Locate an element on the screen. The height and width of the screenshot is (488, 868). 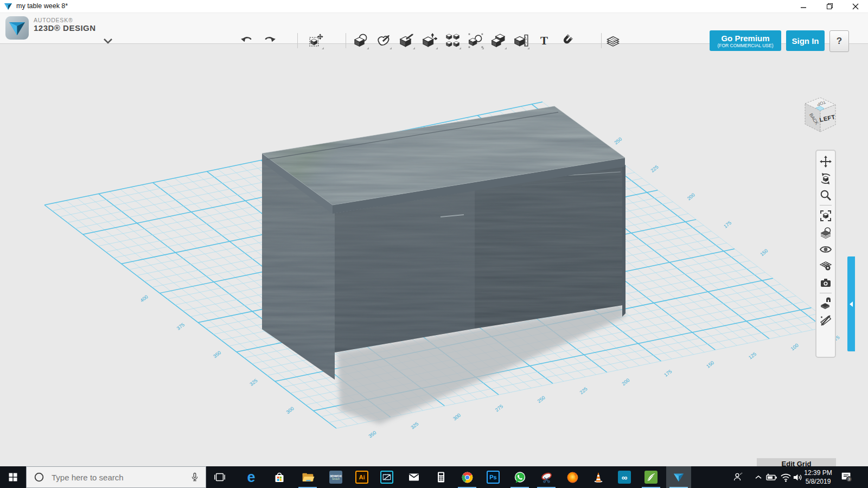
start-button is located at coordinates (13, 477).